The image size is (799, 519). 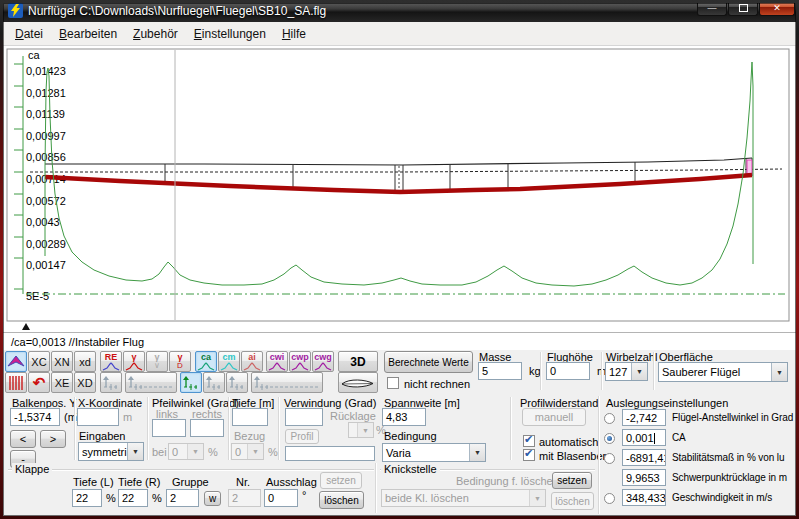 What do you see at coordinates (156, 34) in the screenshot?
I see `menu-item-zubehr: Zubehör` at bounding box center [156, 34].